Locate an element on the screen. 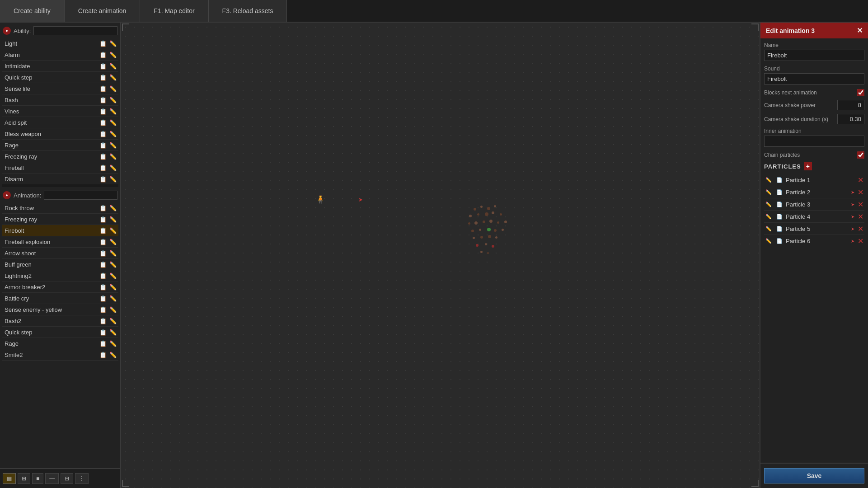 The width and height of the screenshot is (868, 488). inner-animation-input is located at coordinates (814, 141).